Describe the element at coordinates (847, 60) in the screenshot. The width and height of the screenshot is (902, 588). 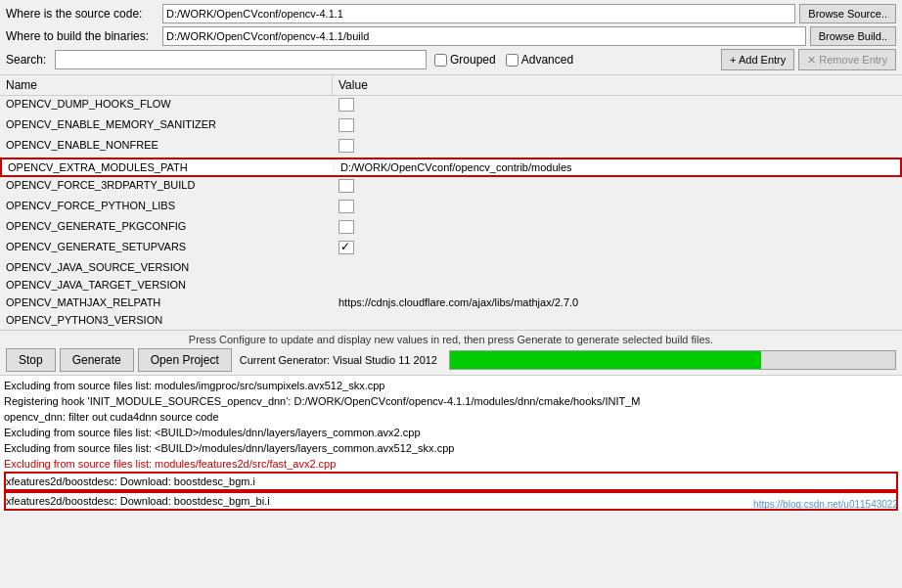
I see `remove-entry-button: ✕ Remove Entry` at that location.